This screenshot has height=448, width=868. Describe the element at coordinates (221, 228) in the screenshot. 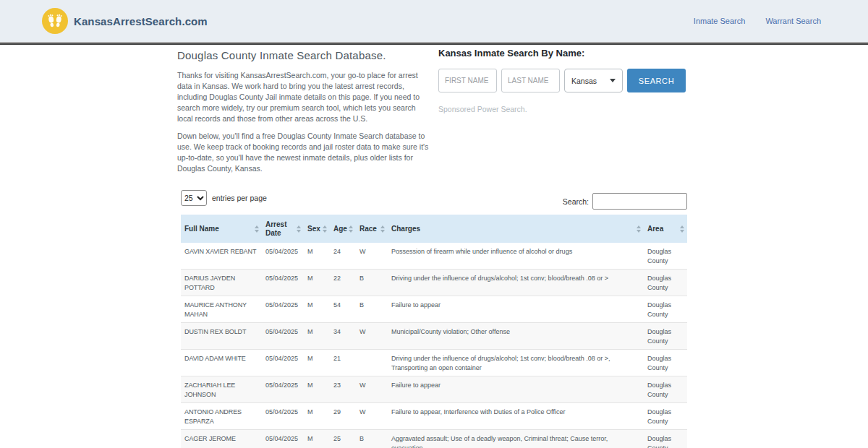

I see `column-header-full-name: Full Name` at that location.